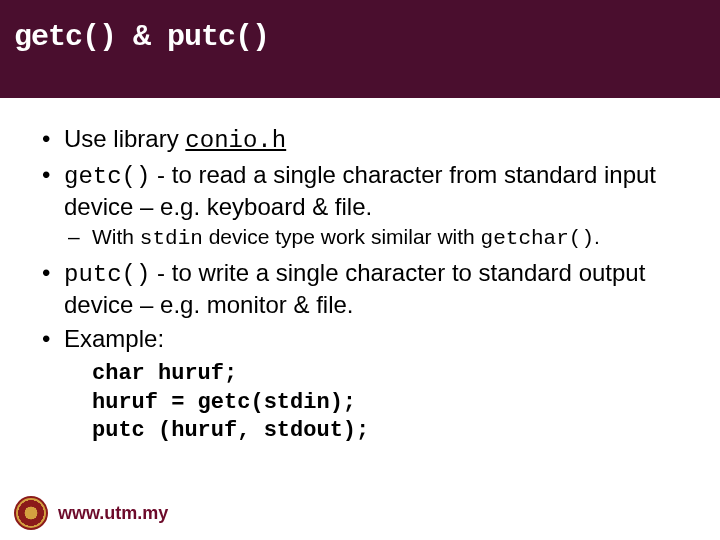 This screenshot has width=720, height=540. I want to click on code-line-3: putc (huruf, stdout);, so click(388, 432).